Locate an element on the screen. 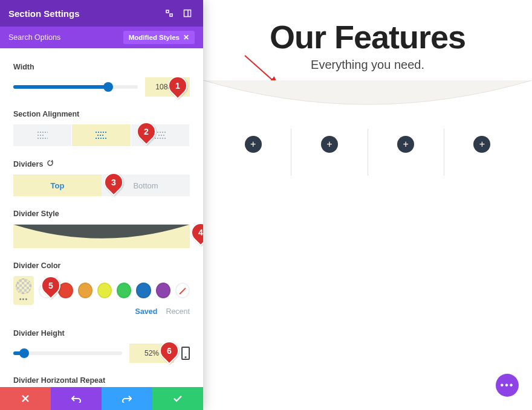  pill-label: Modified Styles is located at coordinates (154, 37).